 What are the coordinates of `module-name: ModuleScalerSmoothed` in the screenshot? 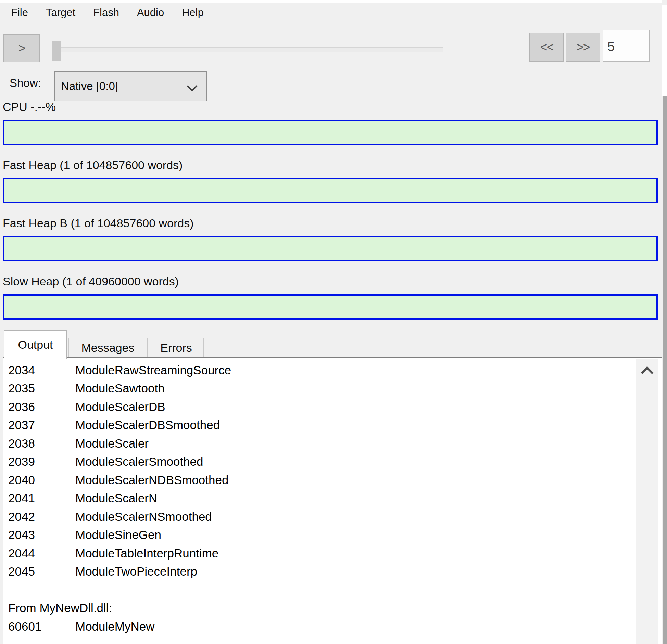 It's located at (139, 462).